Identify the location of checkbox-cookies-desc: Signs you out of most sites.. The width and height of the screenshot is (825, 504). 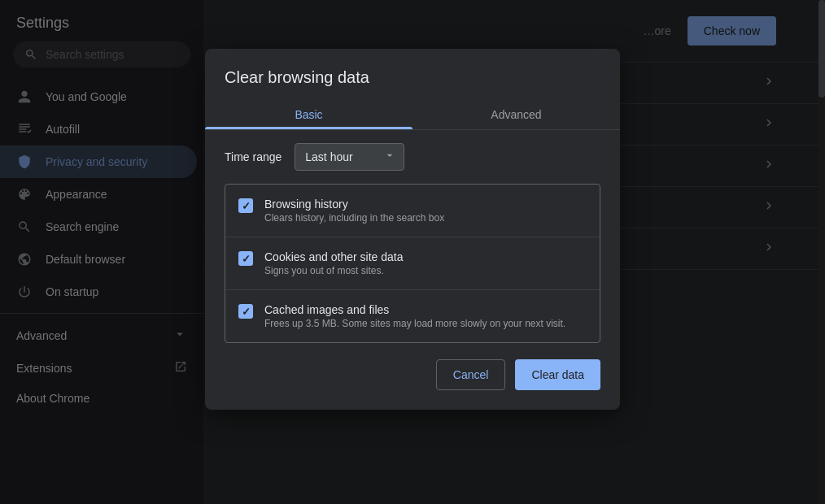
(334, 271).